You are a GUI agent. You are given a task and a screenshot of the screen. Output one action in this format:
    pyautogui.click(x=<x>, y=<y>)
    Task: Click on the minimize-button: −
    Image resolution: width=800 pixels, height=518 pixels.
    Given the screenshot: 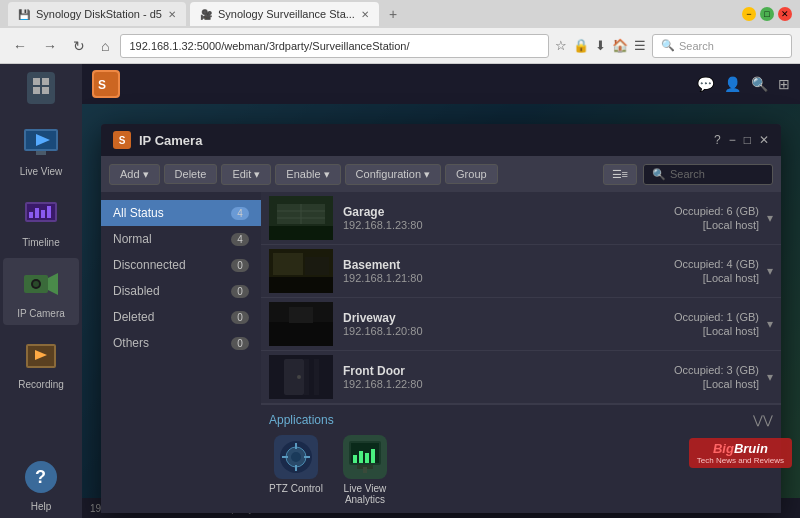 What is the action you would take?
    pyautogui.click(x=749, y=14)
    